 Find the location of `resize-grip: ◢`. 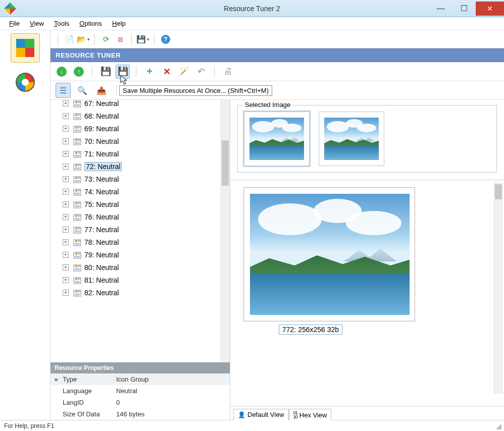

resize-grip: ◢ is located at coordinates (498, 426).